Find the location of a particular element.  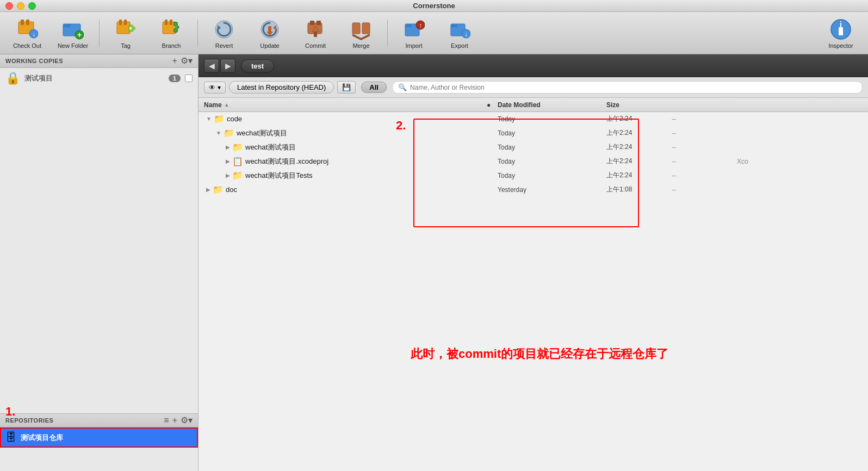

all-filter-button: All is located at coordinates (374, 87).